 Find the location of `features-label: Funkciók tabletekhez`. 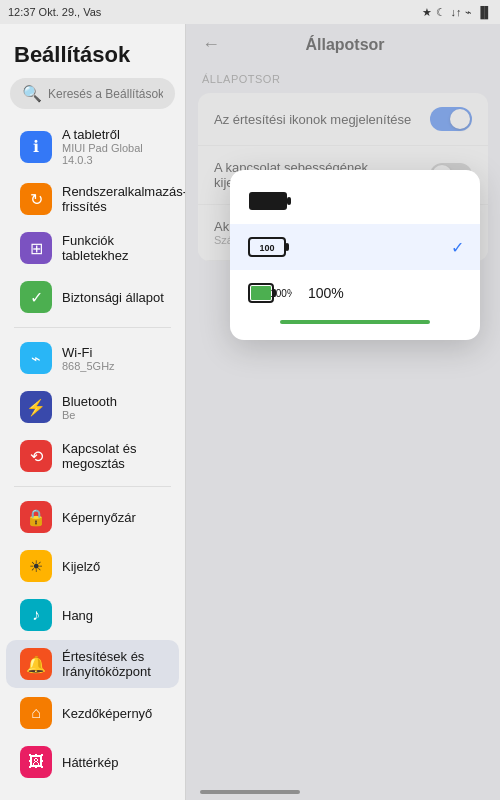

features-label: Funkciók tabletekhez is located at coordinates (114, 248).